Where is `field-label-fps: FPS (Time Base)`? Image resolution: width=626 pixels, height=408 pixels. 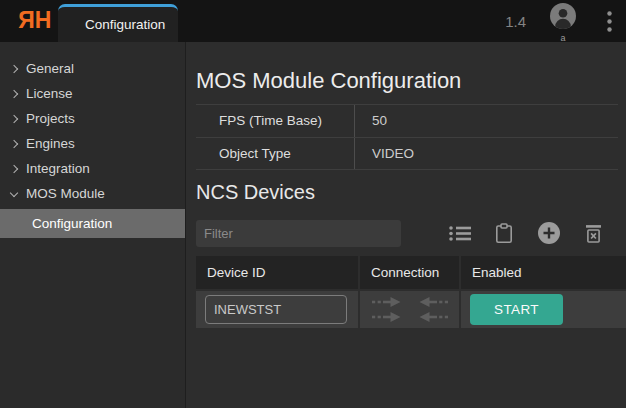 field-label-fps: FPS (Time Base) is located at coordinates (275, 121).